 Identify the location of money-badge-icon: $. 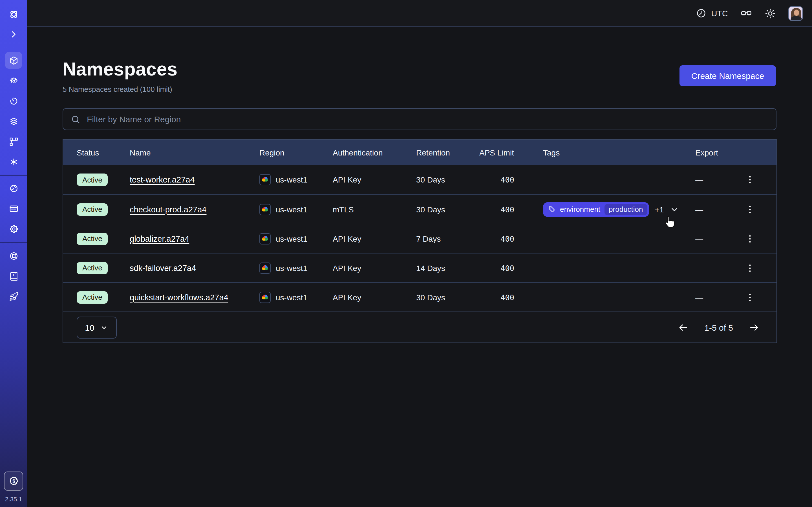
(13, 481).